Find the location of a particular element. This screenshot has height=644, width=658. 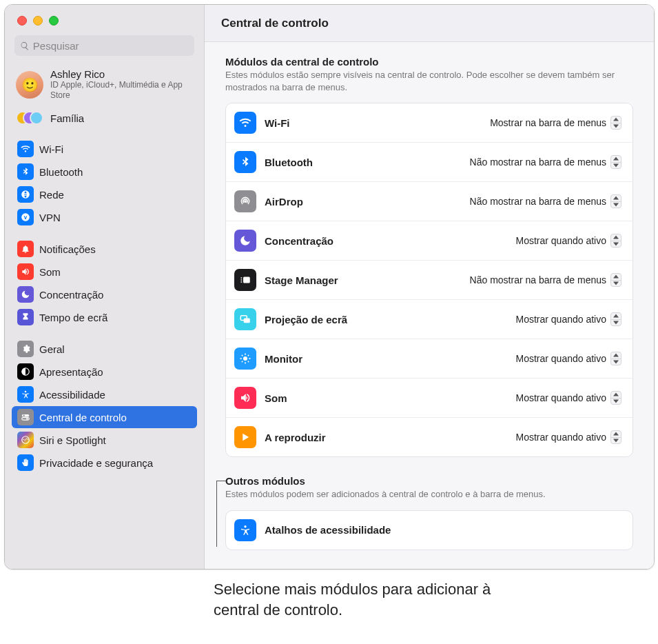

module-row-concentra-o: Concentração Mostrar quando ativo is located at coordinates (429, 241).